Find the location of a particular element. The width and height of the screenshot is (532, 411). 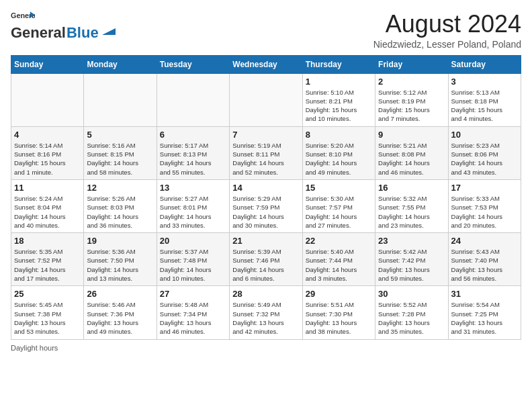

calendar-cell: 2Sunrise: 5:12 AM Sunset: 8:19 PM Daylig… is located at coordinates (412, 99).